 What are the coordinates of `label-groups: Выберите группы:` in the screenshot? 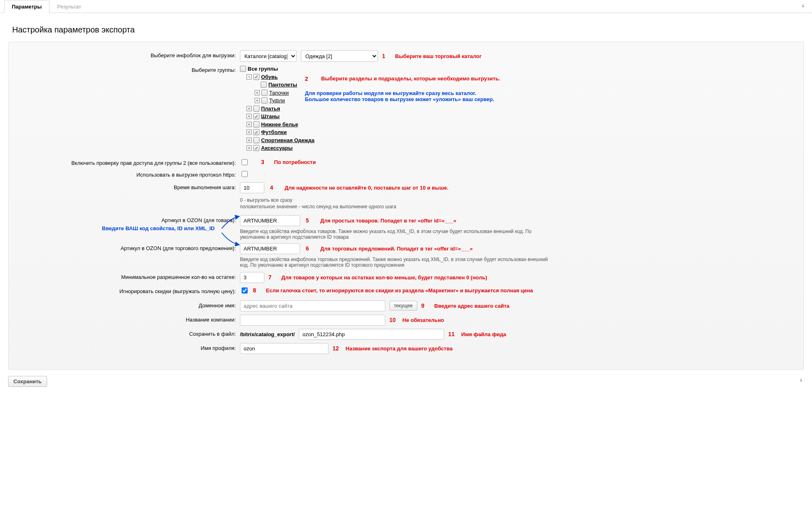 It's located at (128, 69).